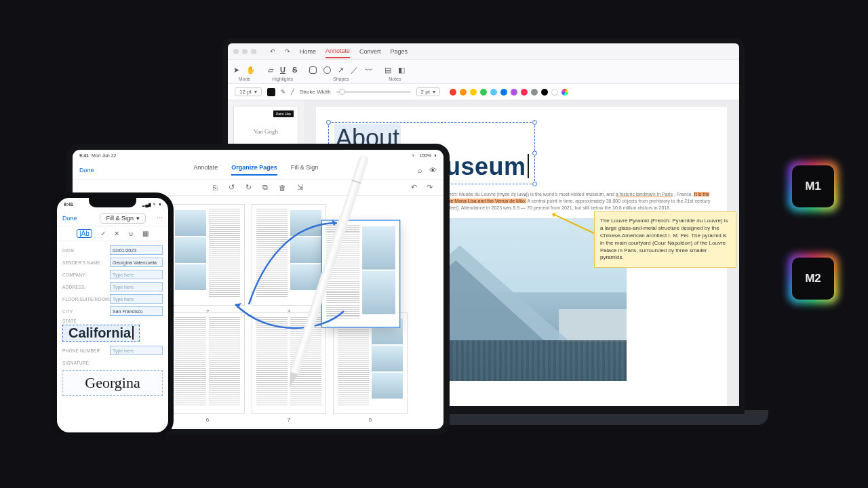  I want to click on signal-icon: ▂▄▆, so click(146, 205).